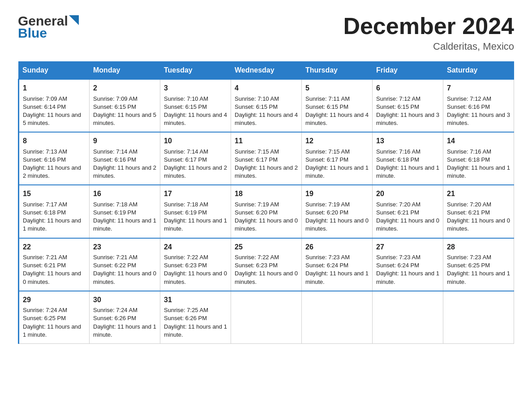 Image resolution: width=532 pixels, height=411 pixels. What do you see at coordinates (32, 33) in the screenshot?
I see `logo-blue-text: Blue` at bounding box center [32, 33].